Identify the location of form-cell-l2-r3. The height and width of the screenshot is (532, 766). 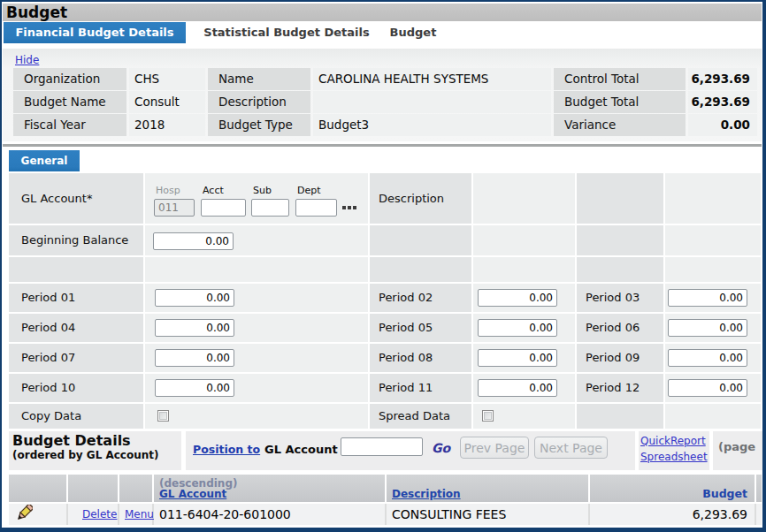
(257, 270).